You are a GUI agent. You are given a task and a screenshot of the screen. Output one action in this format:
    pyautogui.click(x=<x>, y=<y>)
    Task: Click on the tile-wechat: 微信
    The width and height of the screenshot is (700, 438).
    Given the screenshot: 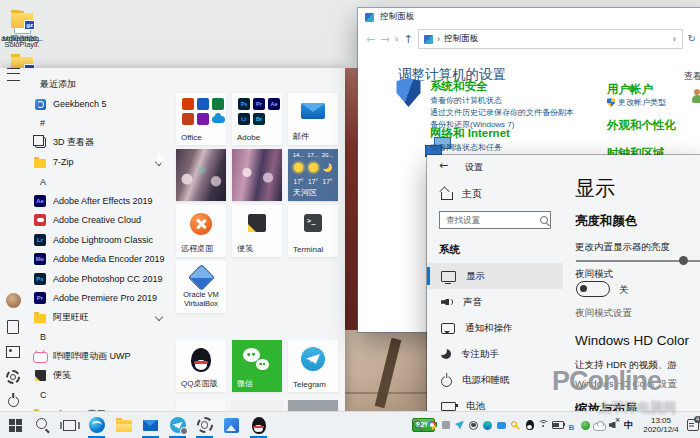 What is the action you would take?
    pyautogui.click(x=257, y=366)
    